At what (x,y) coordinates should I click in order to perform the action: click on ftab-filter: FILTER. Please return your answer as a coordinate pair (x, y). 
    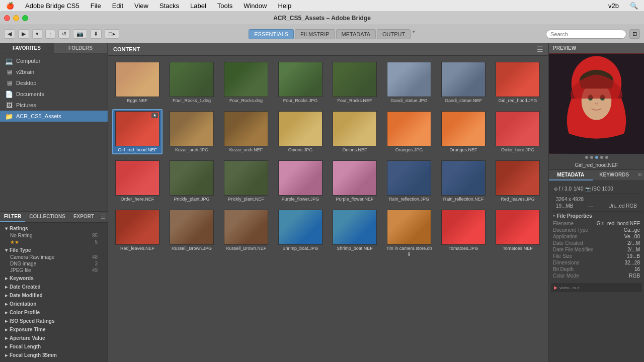
    Looking at the image, I should click on (13, 217).